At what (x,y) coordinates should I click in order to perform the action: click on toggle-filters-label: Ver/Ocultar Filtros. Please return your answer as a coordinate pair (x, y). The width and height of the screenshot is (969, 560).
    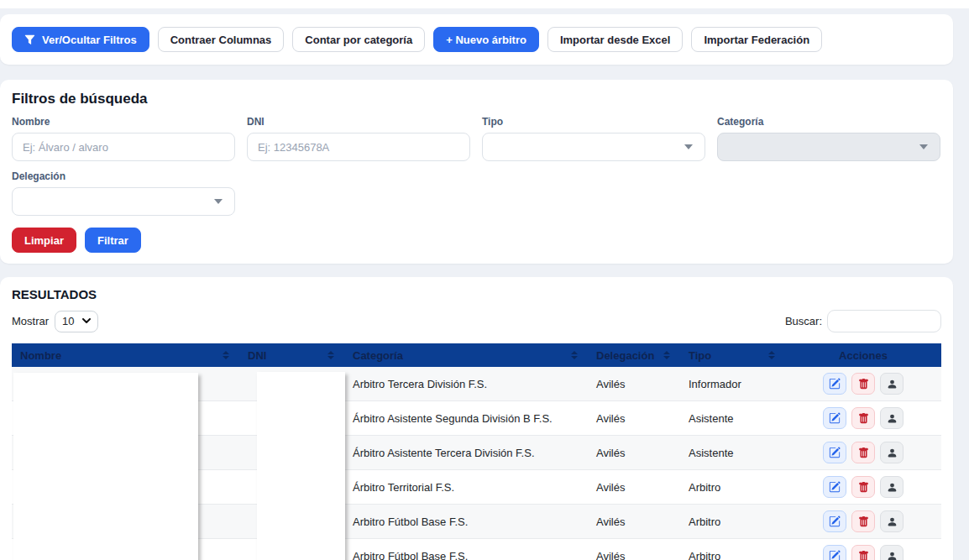
    Looking at the image, I should click on (89, 40).